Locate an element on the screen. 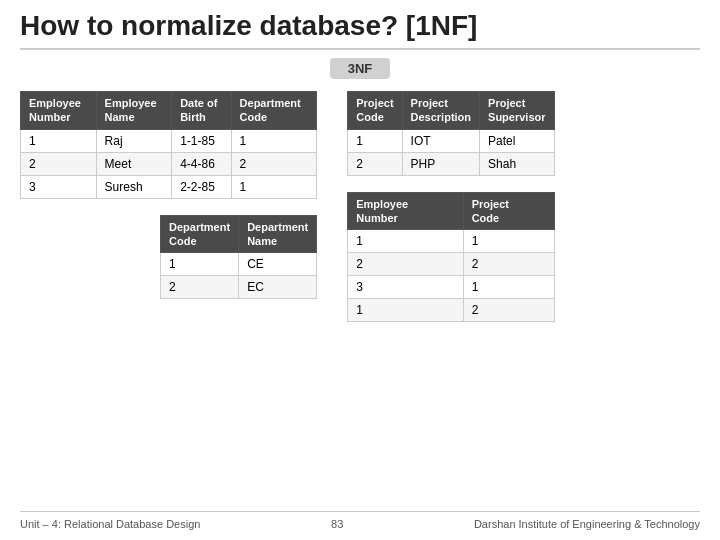  emp-name-header: EmployeeName is located at coordinates (134, 111).